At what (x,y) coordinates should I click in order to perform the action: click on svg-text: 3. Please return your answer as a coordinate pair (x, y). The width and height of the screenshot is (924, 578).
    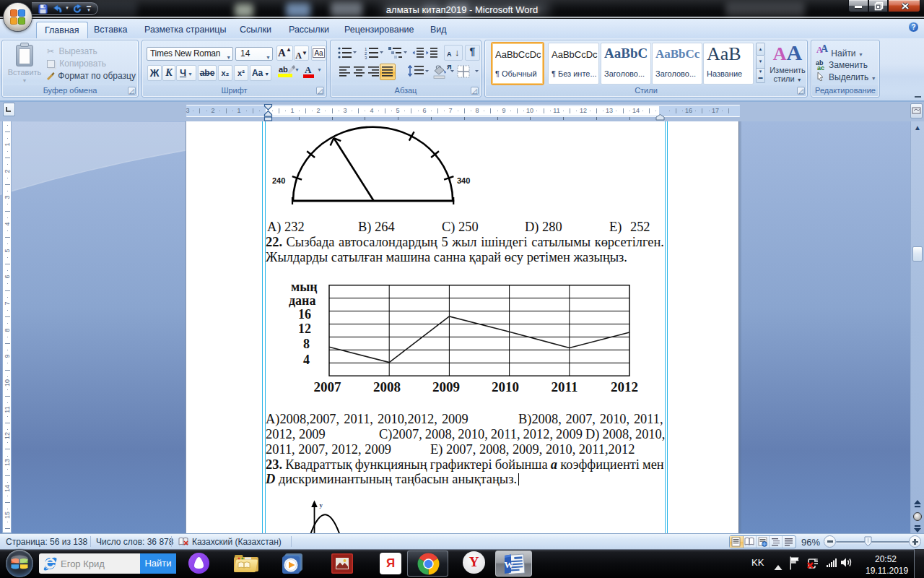
    Looking at the image, I should click on (366, 58).